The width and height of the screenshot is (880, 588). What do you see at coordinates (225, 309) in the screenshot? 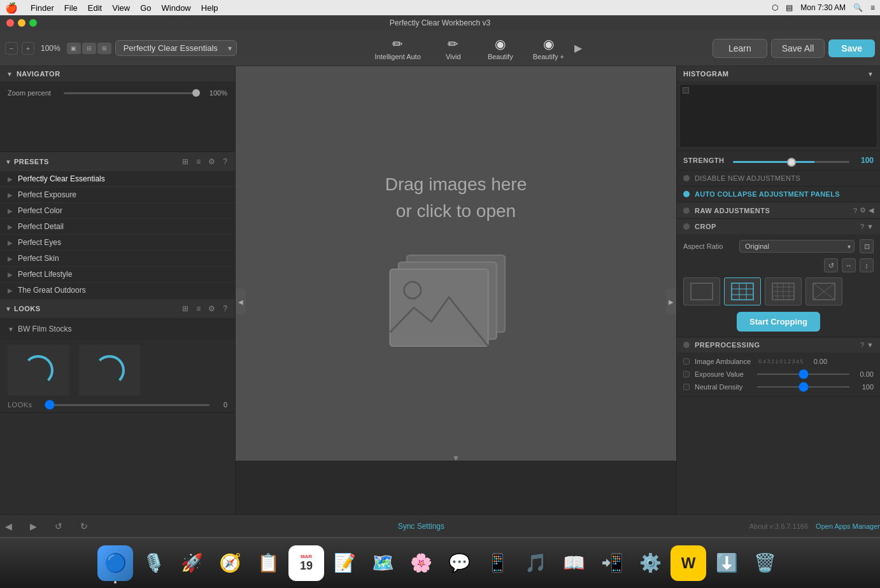
I see `looks-help: ?` at bounding box center [225, 309].